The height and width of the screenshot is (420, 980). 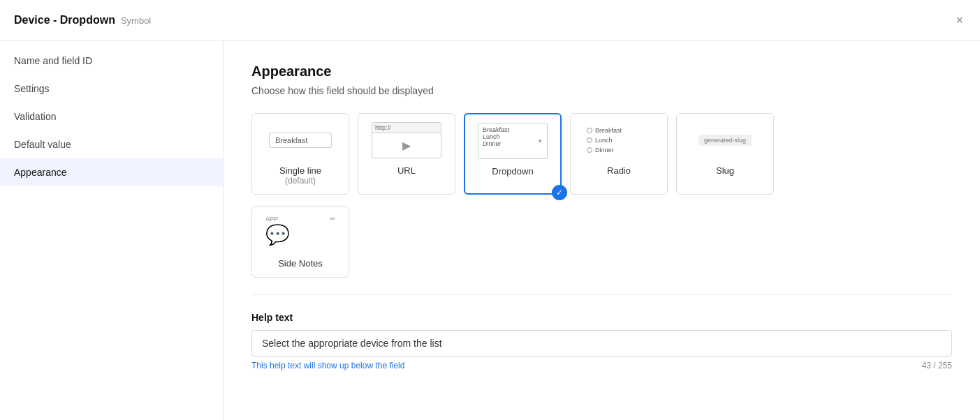 What do you see at coordinates (619, 140) in the screenshot?
I see `radio-item-2: Lunch` at bounding box center [619, 140].